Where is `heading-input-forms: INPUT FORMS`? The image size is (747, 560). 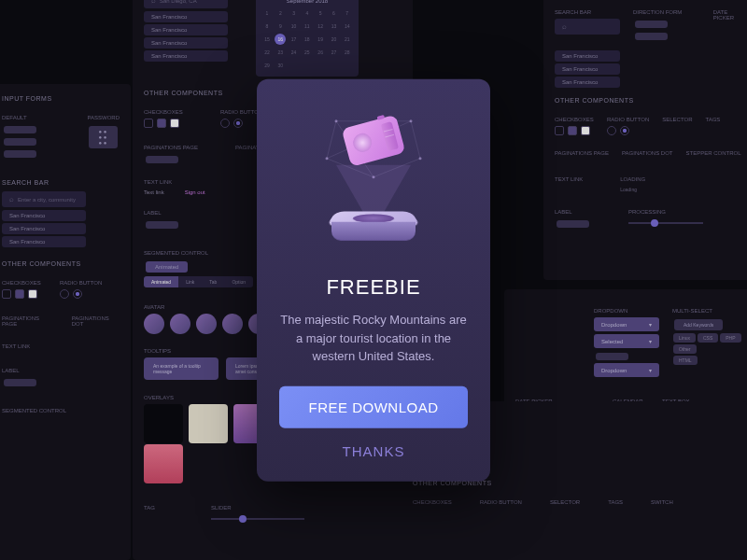
heading-input-forms: INPUT FORMS is located at coordinates (61, 99).